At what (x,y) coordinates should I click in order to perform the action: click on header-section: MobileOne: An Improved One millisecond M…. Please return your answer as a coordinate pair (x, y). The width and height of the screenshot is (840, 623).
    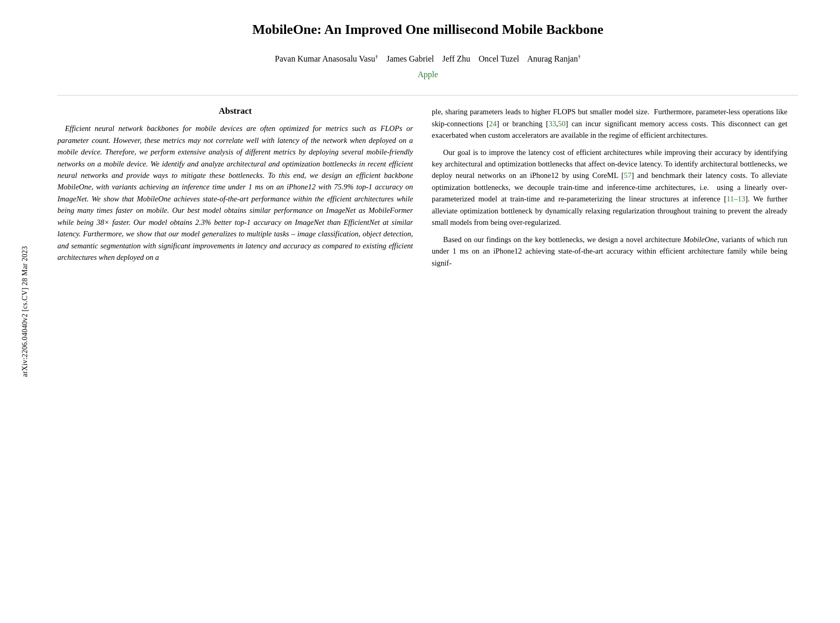
    Looking at the image, I should click on (428, 50).